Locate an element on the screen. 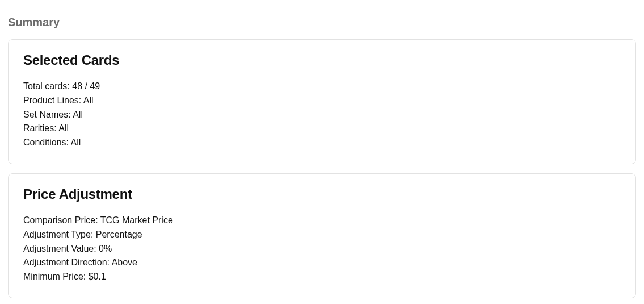 The width and height of the screenshot is (644, 304). product-lines-row: Product Lines: All is located at coordinates (322, 101).